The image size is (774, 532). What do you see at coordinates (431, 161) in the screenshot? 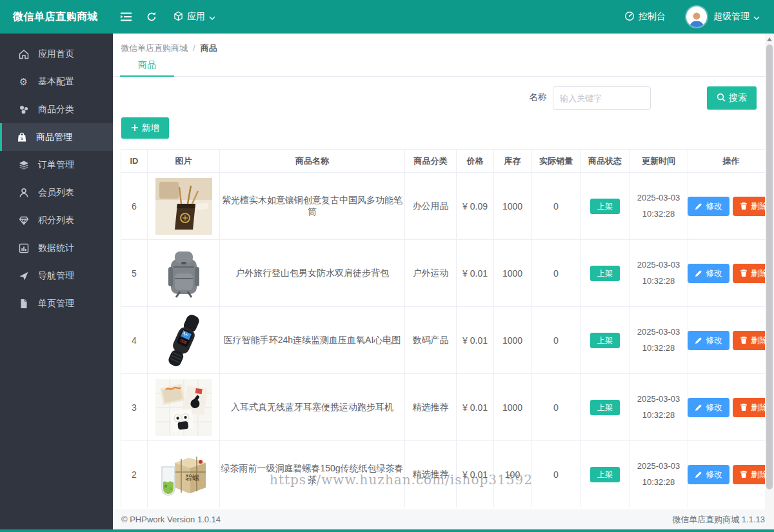
I see `col-header-category: 商品分类` at bounding box center [431, 161].